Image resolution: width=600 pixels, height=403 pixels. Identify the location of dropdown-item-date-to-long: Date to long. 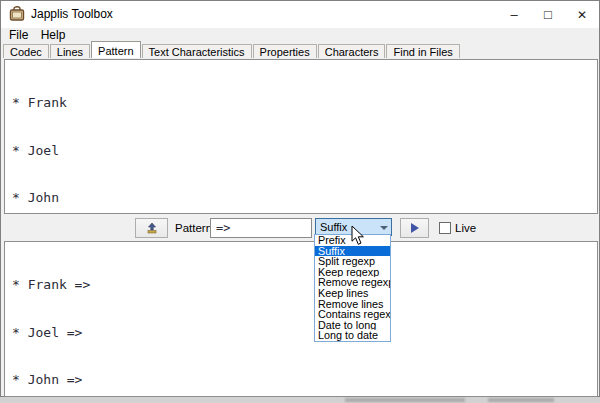
(352, 326).